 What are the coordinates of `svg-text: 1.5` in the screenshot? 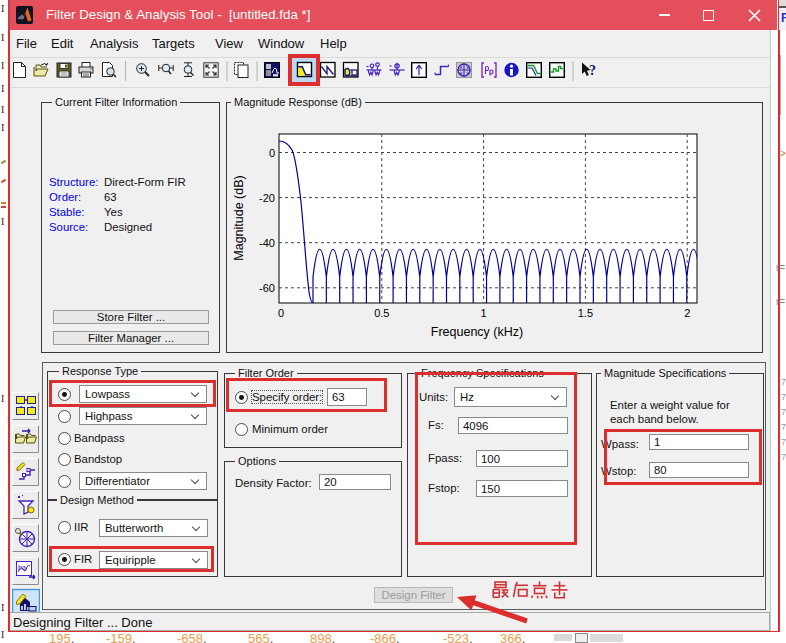 It's located at (586, 313).